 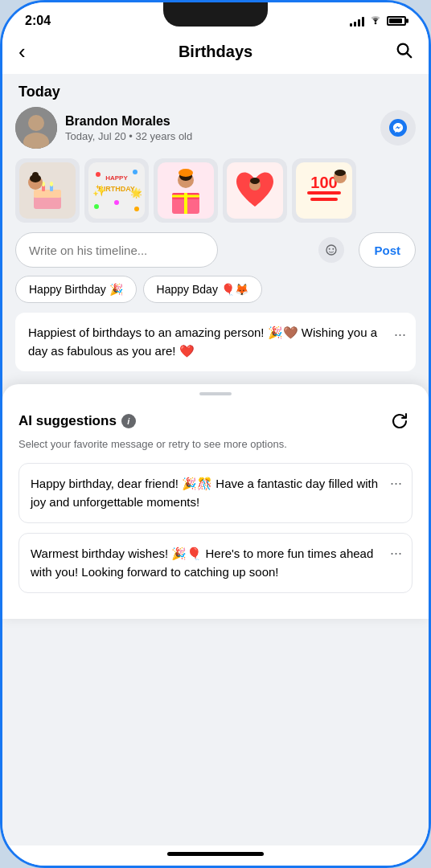 I want to click on ai-suggestion-text-0: Happy birthday, dear friend! 🎉🎊 Have a f…, so click(x=204, y=493).